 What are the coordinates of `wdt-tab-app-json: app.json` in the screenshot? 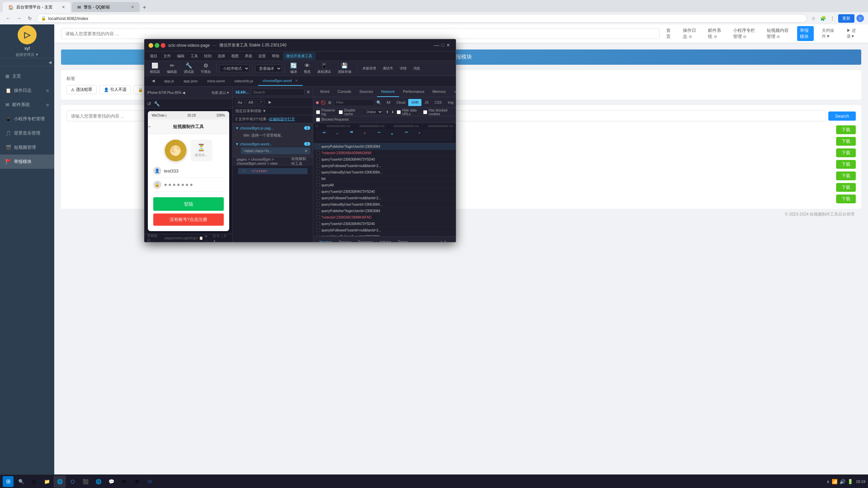 It's located at (191, 81).